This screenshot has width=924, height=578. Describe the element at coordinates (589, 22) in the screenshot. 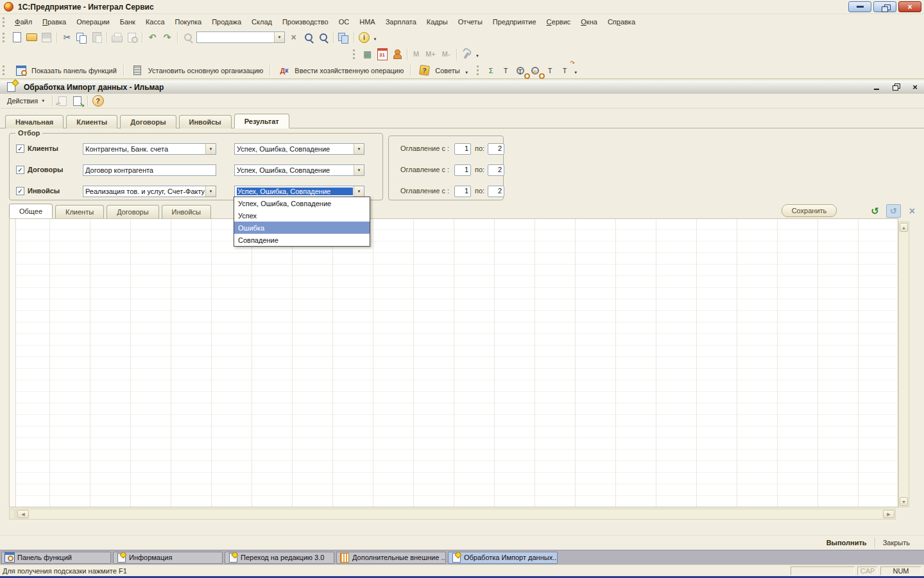

I see `menu-item: Окна` at that location.